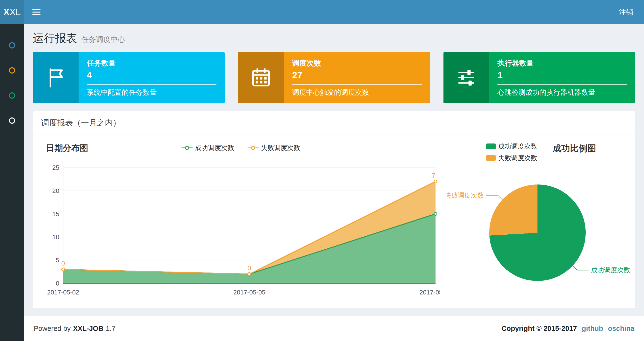  What do you see at coordinates (6, 12) in the screenshot?
I see `app-logo-bold: X` at bounding box center [6, 12].